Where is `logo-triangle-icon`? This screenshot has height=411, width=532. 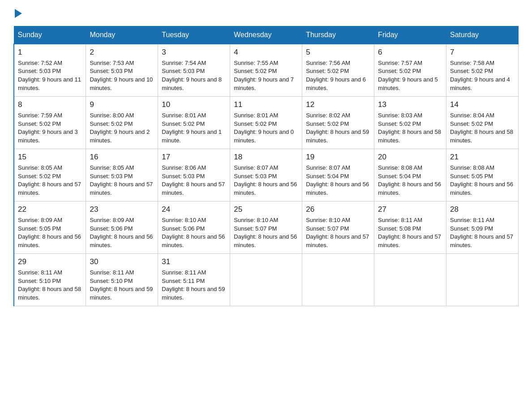 logo-triangle-icon is located at coordinates (18, 13).